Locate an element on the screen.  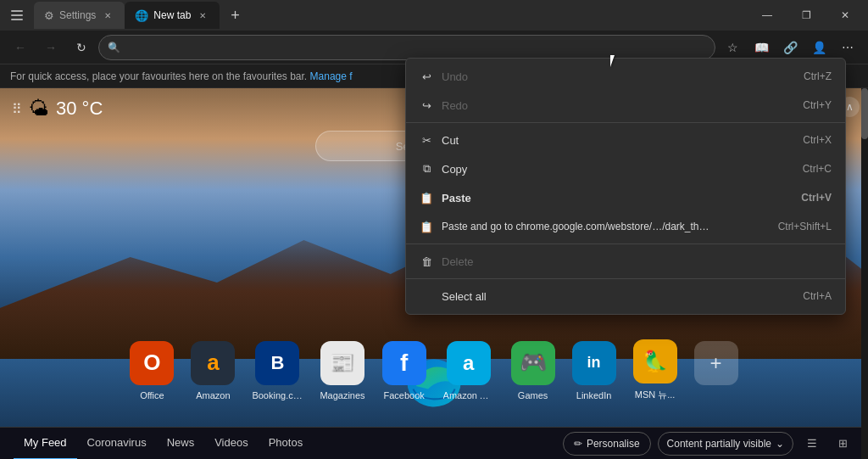
context-menu-delete-label: Delete is located at coordinates (458, 261).